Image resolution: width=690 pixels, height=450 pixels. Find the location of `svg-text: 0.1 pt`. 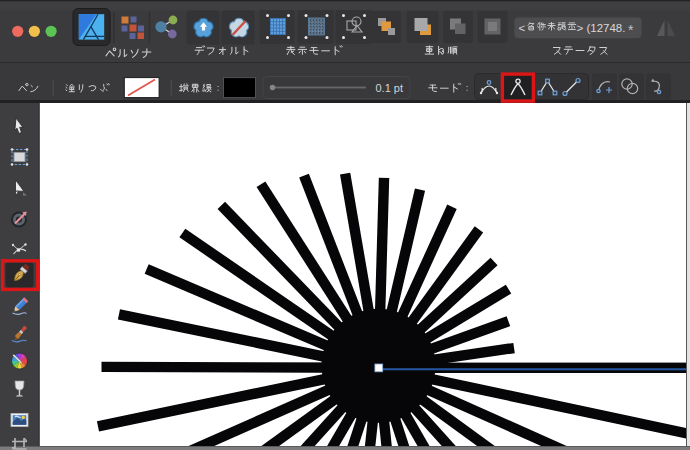

svg-text: 0.1 pt is located at coordinates (389, 88).